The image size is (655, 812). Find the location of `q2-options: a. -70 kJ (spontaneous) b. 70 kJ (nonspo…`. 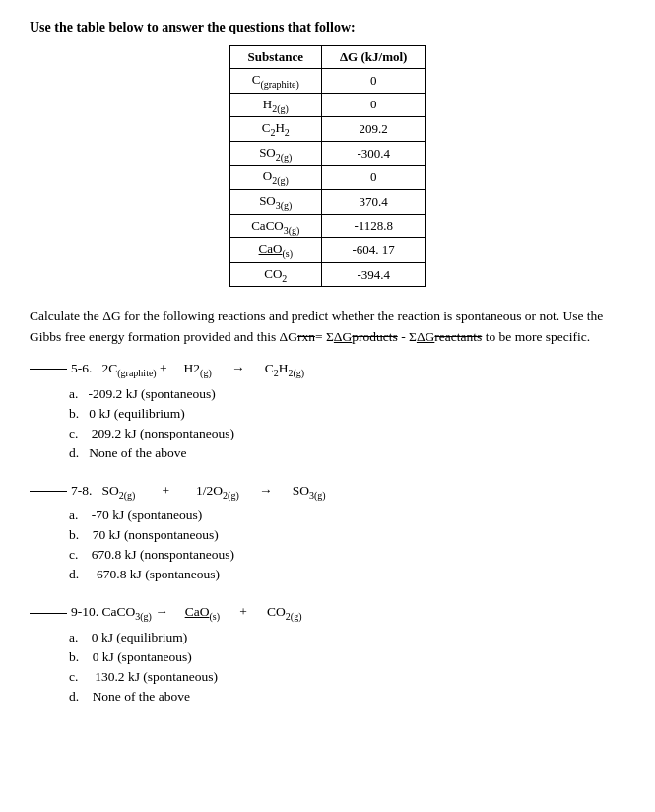

q2-options: a. -70 kJ (spontaneous) b. 70 kJ (nonspo… is located at coordinates (347, 545).